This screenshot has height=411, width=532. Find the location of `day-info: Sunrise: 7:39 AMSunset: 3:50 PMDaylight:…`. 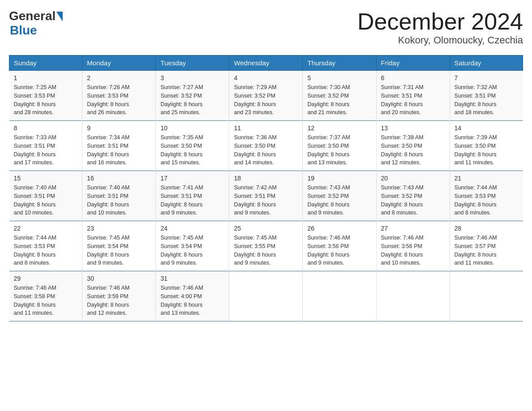

day-info: Sunrise: 7:39 AMSunset: 3:50 PMDaylight:… is located at coordinates (486, 150).